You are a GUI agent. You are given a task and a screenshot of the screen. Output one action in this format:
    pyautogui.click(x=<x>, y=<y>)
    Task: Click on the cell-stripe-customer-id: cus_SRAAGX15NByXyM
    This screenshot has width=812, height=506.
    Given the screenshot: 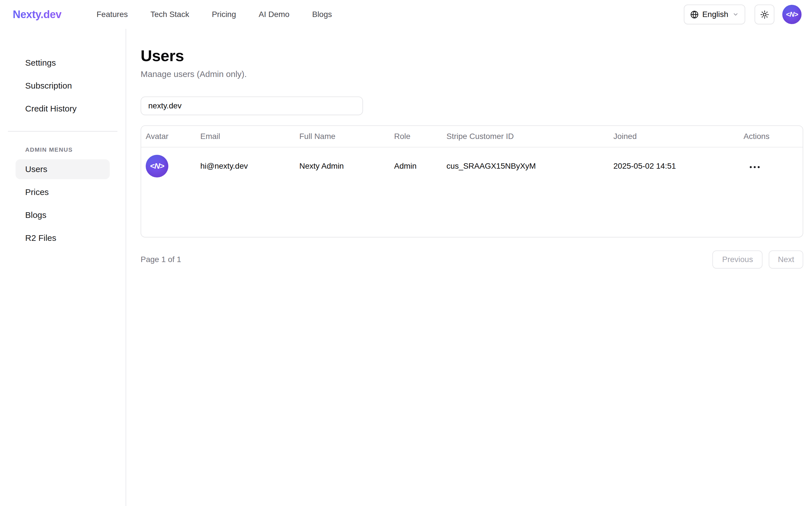 What is the action you would take?
    pyautogui.click(x=525, y=166)
    